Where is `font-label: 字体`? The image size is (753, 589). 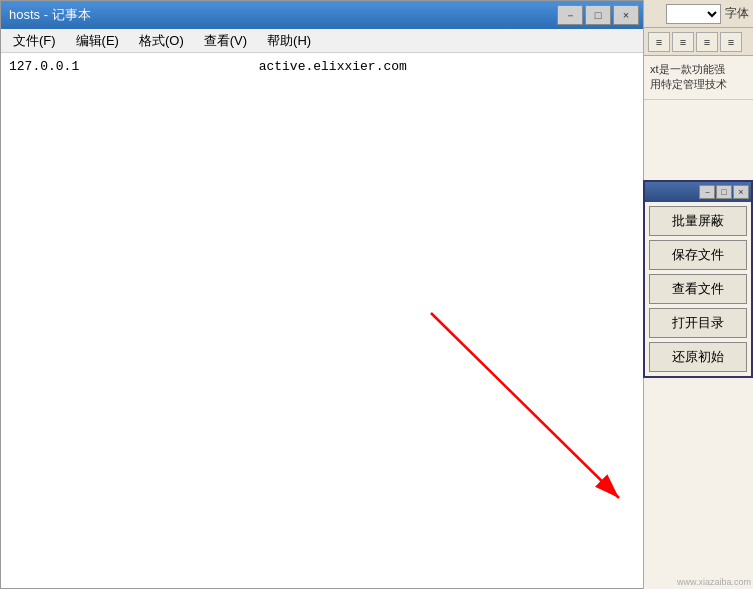
font-label: 字体 is located at coordinates (737, 14).